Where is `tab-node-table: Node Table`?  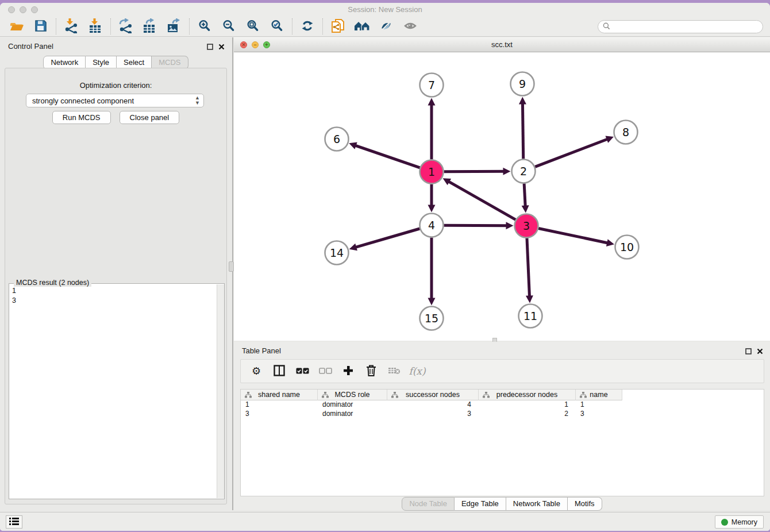
tab-node-table: Node Table is located at coordinates (428, 504).